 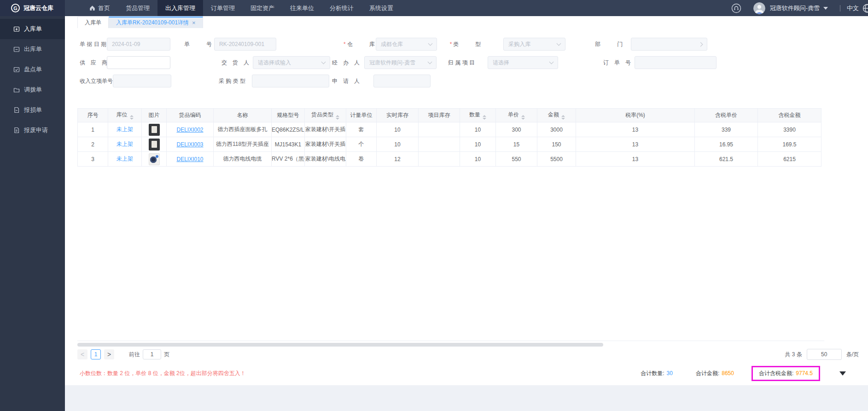 I want to click on total-count: 共 3 条, so click(x=793, y=354).